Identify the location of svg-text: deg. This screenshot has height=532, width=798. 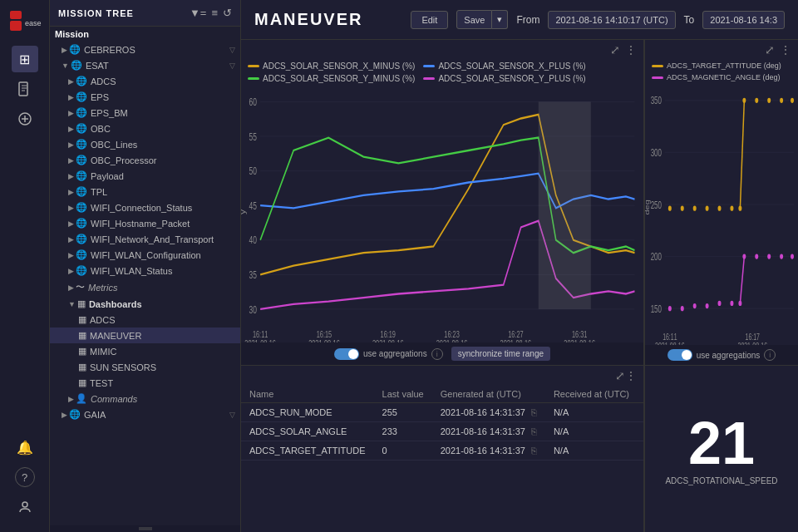
(648, 207).